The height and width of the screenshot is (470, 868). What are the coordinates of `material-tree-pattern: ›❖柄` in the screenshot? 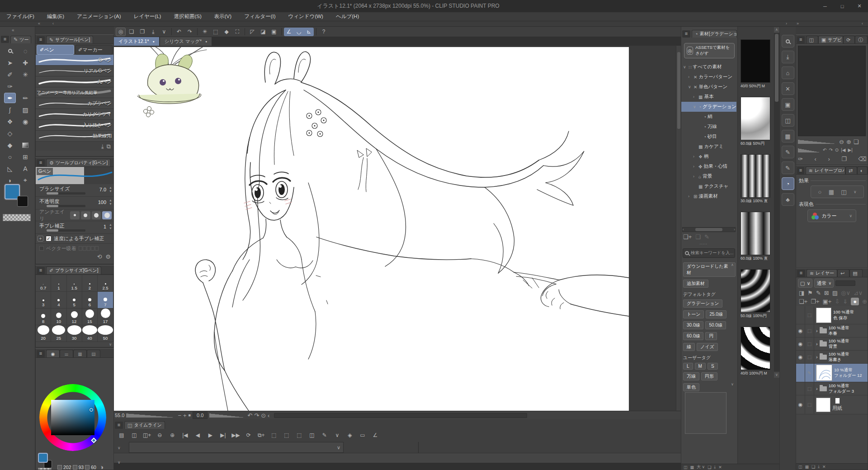 It's located at (709, 157).